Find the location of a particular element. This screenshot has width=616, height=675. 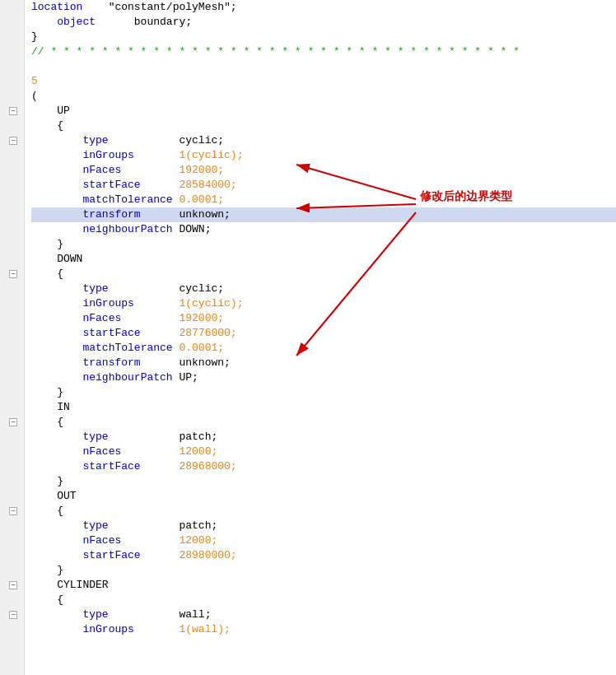

code-line: UP is located at coordinates (324, 111).